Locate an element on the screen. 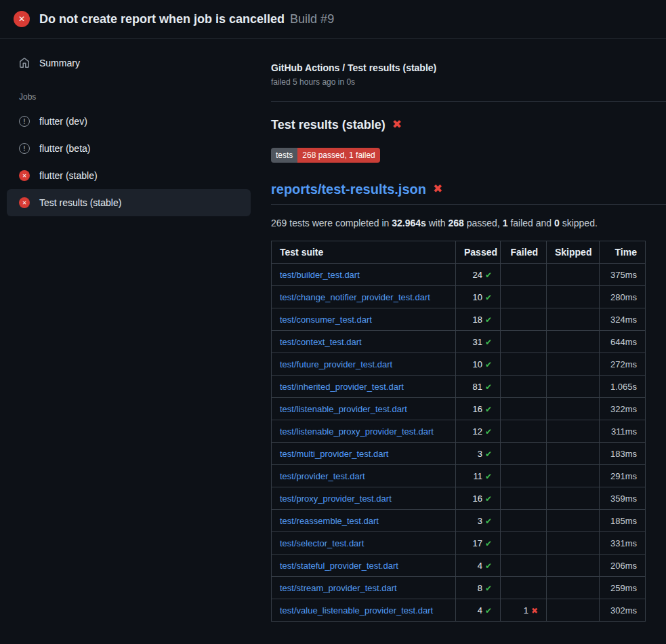  sidebar-item-summary: Summary is located at coordinates (129, 63).